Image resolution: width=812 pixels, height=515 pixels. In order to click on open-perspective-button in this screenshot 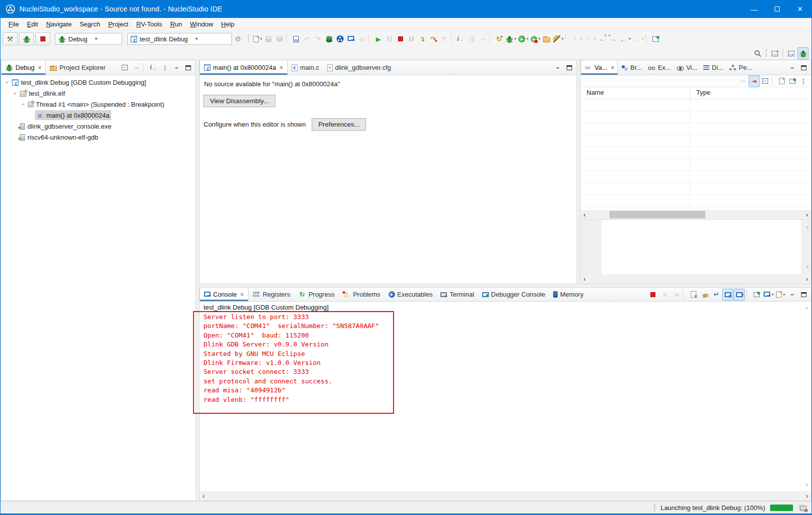, I will do `click(775, 53)`.